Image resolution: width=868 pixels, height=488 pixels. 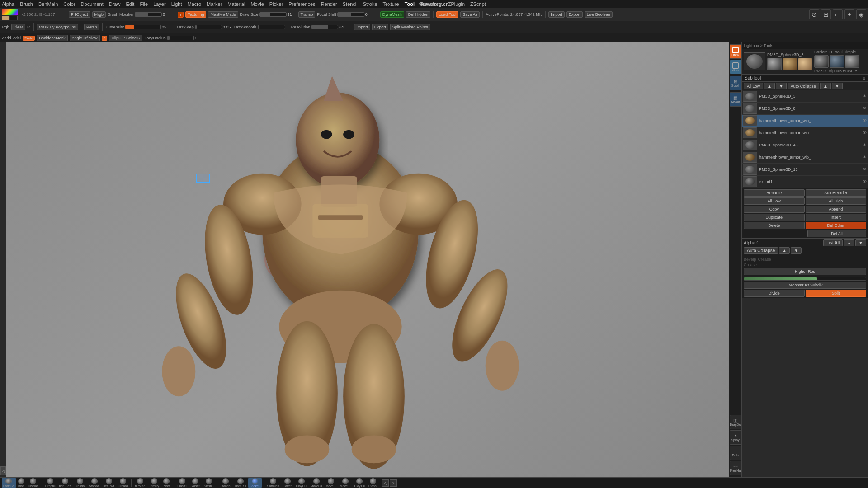 What do you see at coordinates (736, 453) in the screenshot?
I see `dots-btn: ⋯ Dots` at bounding box center [736, 453].